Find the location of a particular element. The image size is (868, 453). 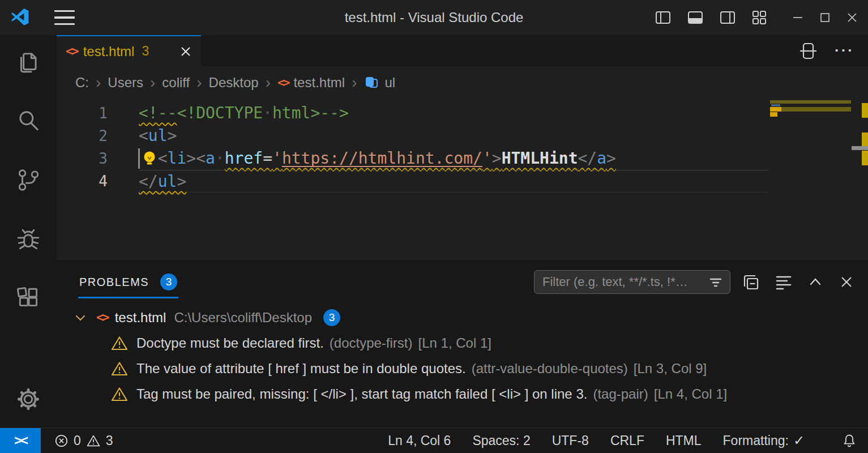

text-cursor is located at coordinates (139, 159).